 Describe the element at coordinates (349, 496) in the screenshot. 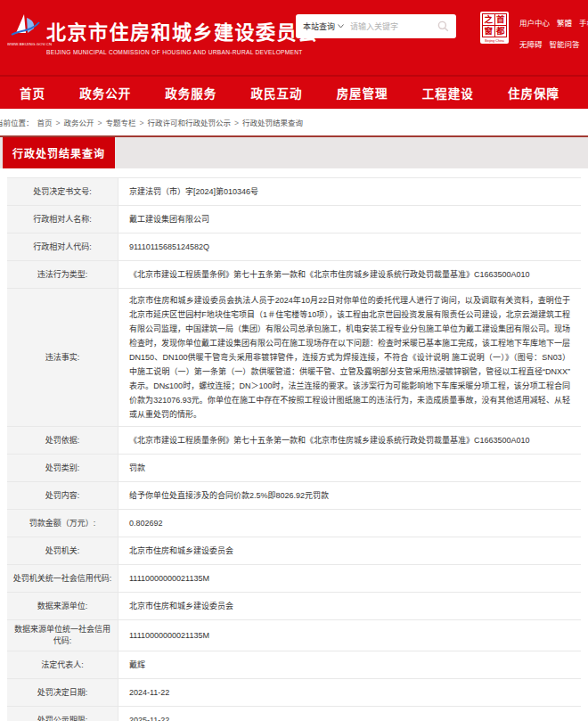

I see `row-value: 给予你单位处直接涉及的合同价款2.5%即8026.92元罚款` at that location.